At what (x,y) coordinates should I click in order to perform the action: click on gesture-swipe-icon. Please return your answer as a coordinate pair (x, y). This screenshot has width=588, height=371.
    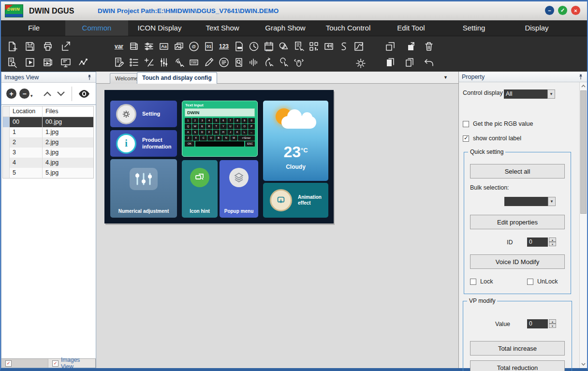
    Looking at the image, I should click on (269, 62).